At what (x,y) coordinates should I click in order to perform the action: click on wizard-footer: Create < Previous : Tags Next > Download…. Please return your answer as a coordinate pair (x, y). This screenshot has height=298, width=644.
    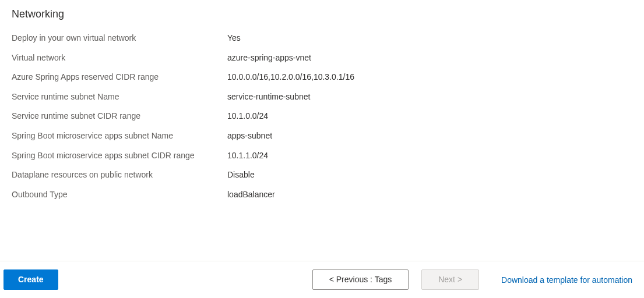
    Looking at the image, I should click on (322, 279).